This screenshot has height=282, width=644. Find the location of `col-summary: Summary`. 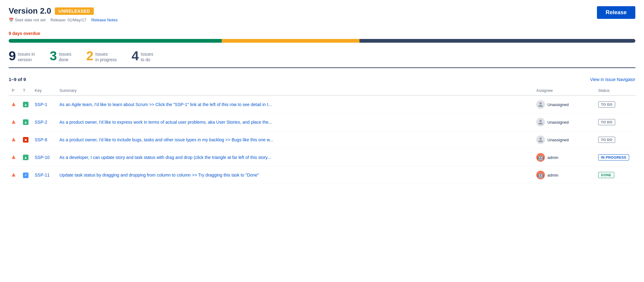

col-summary: Summary is located at coordinates (295, 91).